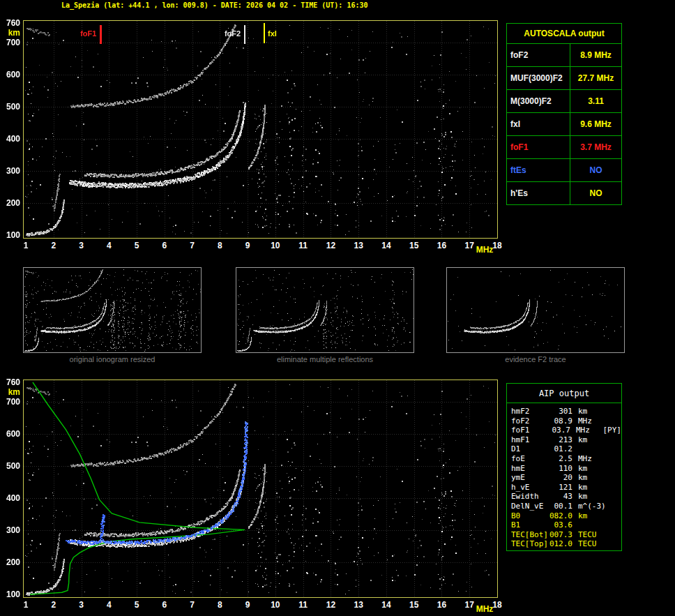 The height and width of the screenshot is (616, 675). I want to click on param-value: 012.0, so click(561, 544).